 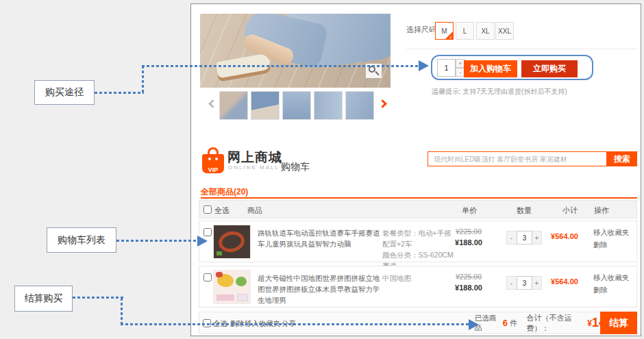 What do you see at coordinates (208, 210) in the screenshot?
I see `select-all-checkbox` at bounding box center [208, 210].